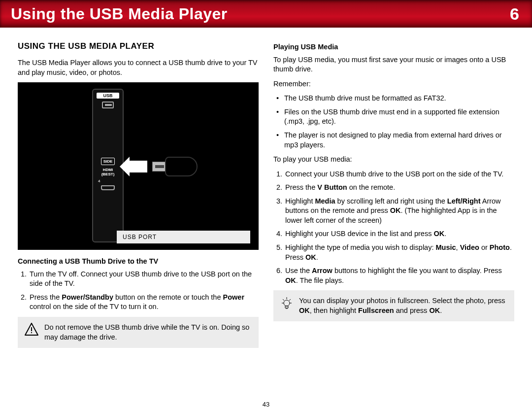 This screenshot has width=532, height=411. I want to click on play-step-4: Highlight your USB device in the list an…, so click(399, 234).